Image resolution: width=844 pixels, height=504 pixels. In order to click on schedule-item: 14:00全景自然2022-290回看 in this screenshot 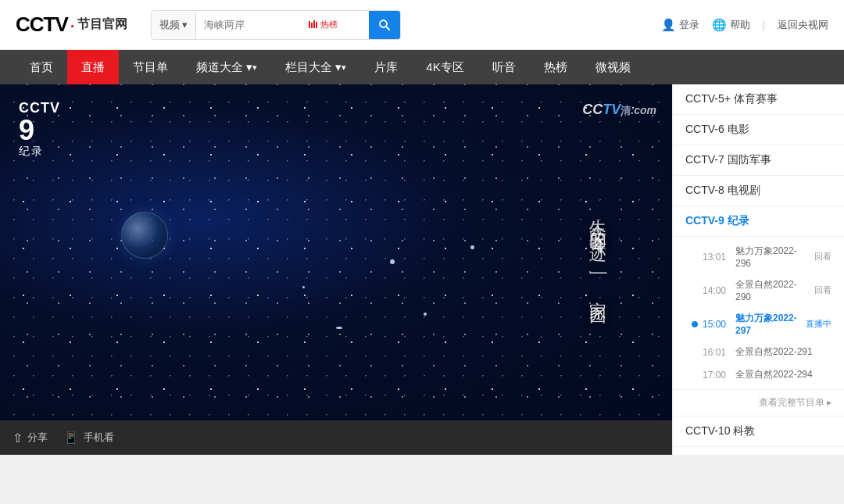, I will do `click(758, 291)`.